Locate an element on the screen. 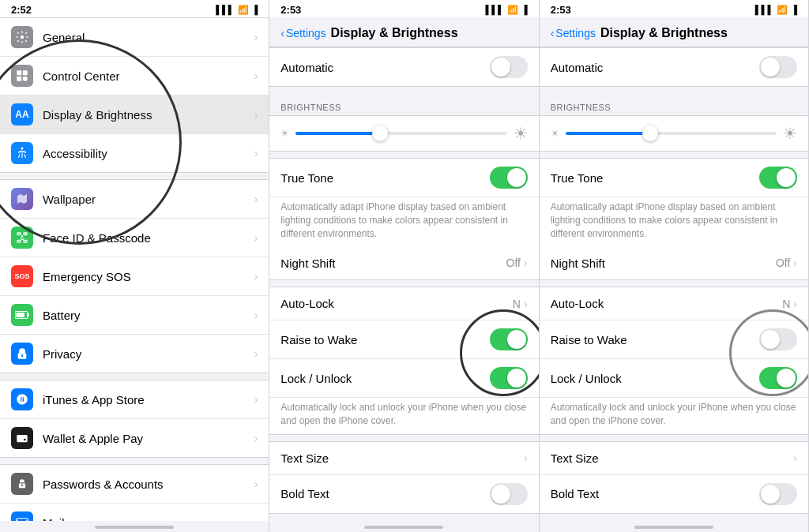 This screenshot has height=532, width=809. row-battery: Battery › is located at coordinates (134, 316).